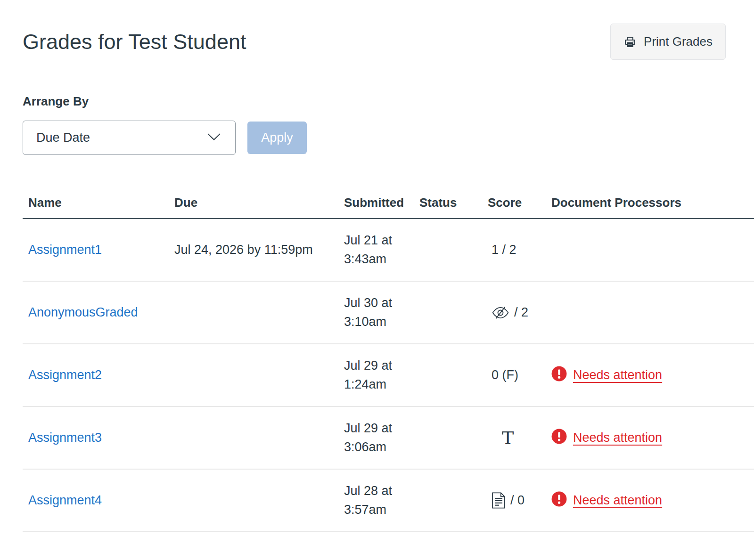  I want to click on score-text: 1 / 2, so click(504, 250).